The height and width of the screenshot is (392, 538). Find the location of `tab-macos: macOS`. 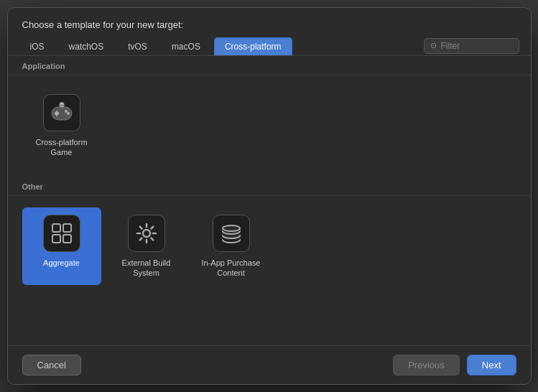

tab-macos: macOS is located at coordinates (186, 46).